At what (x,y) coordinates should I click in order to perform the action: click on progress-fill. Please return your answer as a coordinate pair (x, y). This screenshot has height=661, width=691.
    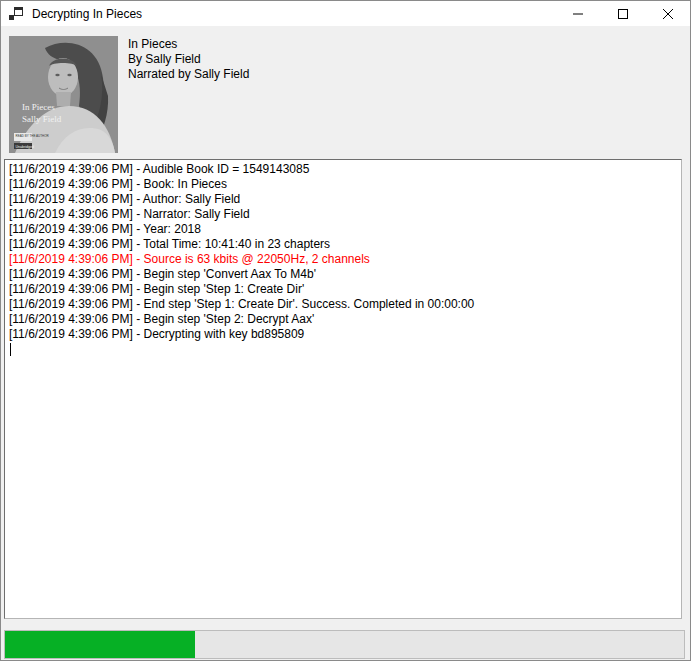
    Looking at the image, I should click on (100, 644).